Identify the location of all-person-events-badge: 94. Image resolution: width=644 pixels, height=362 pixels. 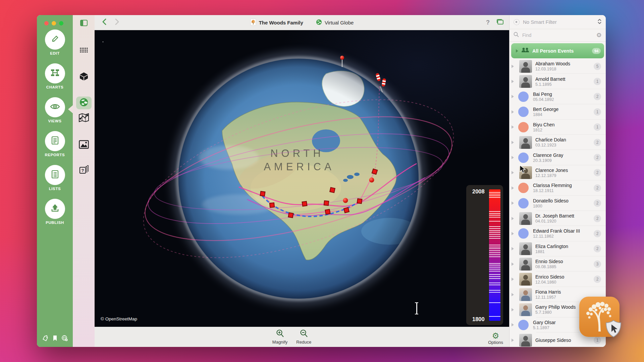
(596, 51).